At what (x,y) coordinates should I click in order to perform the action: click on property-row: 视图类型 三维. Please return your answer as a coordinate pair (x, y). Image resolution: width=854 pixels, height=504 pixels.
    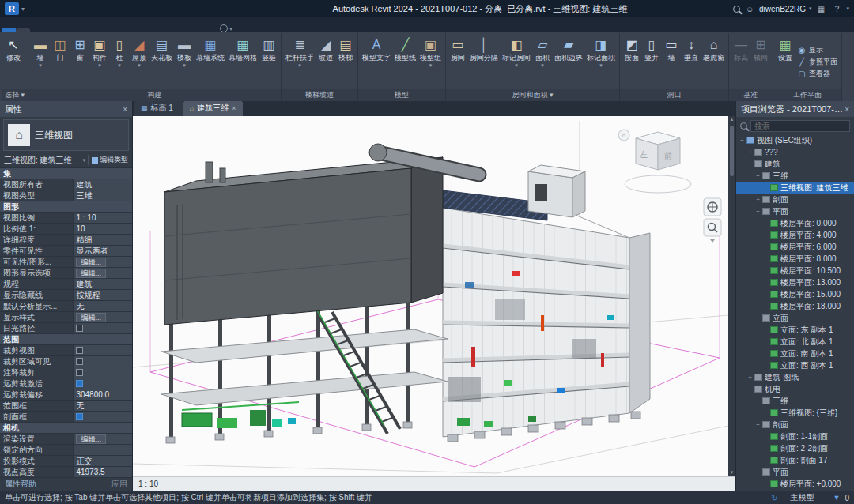
    Looking at the image, I should click on (66, 196).